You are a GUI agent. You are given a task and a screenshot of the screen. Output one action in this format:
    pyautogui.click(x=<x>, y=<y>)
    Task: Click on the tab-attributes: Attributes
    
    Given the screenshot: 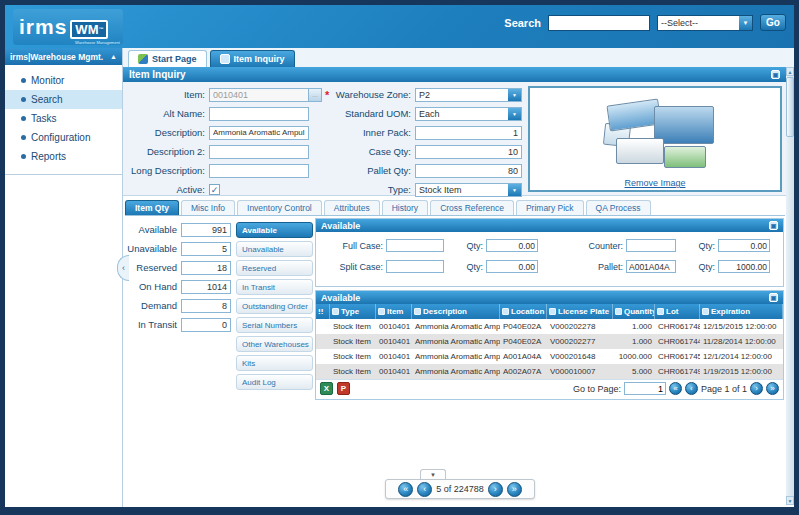 What is the action you would take?
    pyautogui.click(x=352, y=208)
    